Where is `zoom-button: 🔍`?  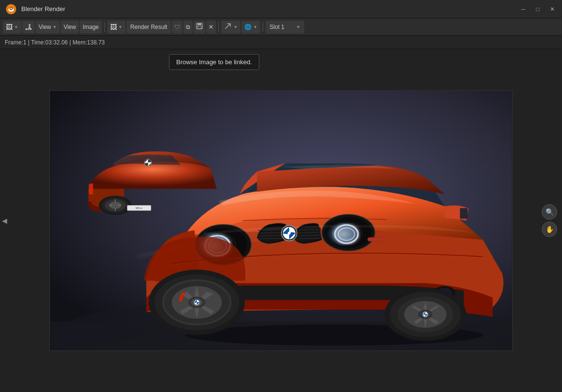
zoom-button: 🔍 is located at coordinates (549, 212).